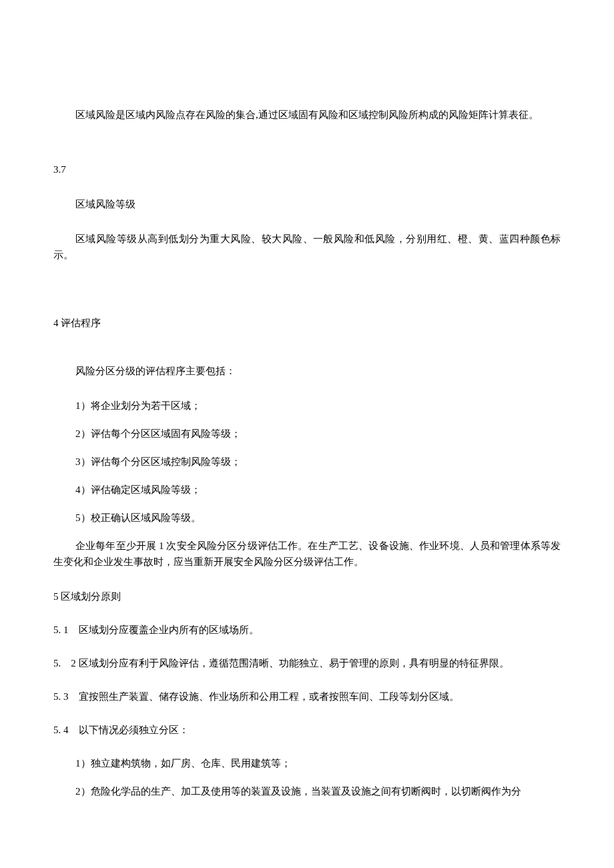 The height and width of the screenshot is (868, 614). I want to click on section-5-heading: 5 区域划分原则, so click(307, 596).